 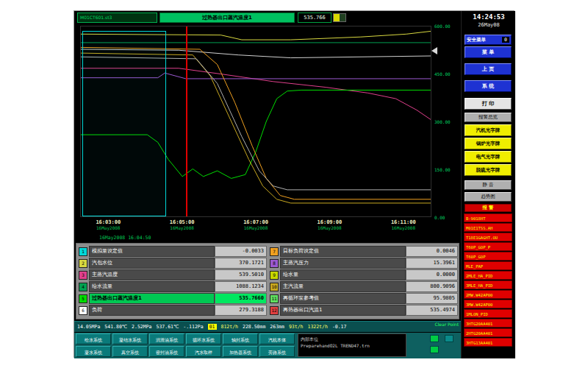 What do you see at coordinates (204, 339) in the screenshot?
I see `system-button: 循环水系统` at bounding box center [204, 339].